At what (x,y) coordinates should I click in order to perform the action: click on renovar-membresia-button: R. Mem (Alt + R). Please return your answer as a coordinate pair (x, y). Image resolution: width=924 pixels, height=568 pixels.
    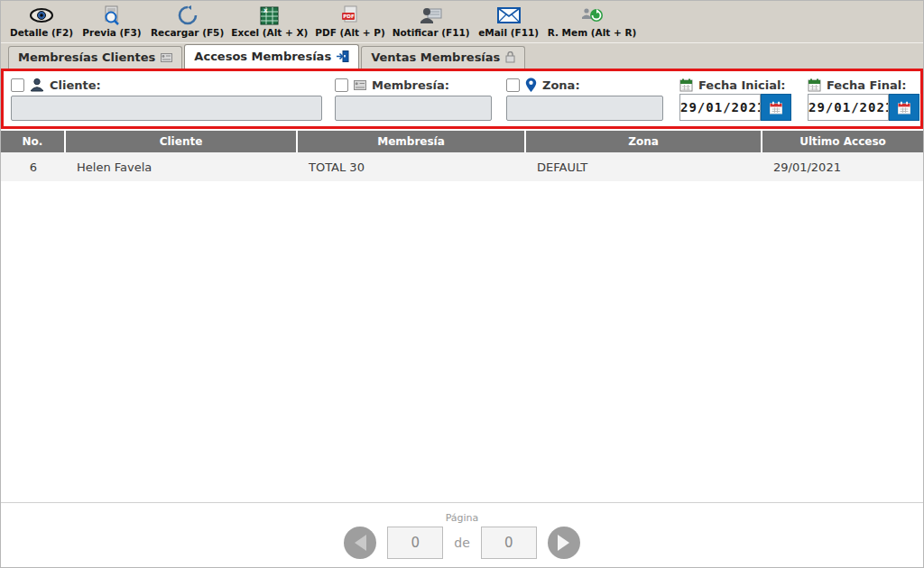
    Looking at the image, I should click on (592, 22).